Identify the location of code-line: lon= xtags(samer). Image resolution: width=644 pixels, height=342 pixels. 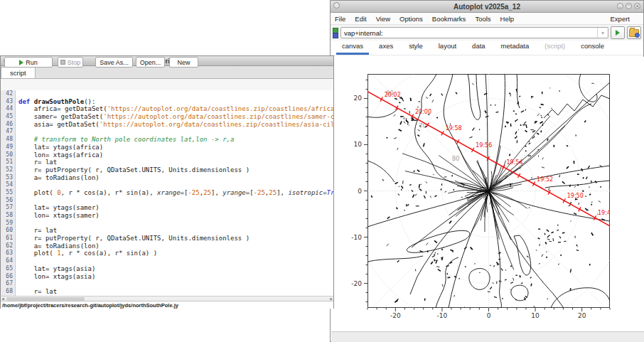
(176, 216).